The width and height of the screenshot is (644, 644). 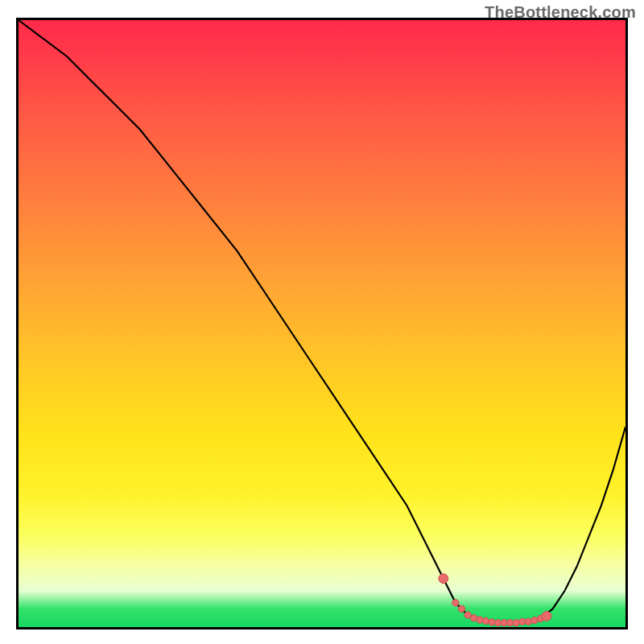 What do you see at coordinates (560, 13) in the screenshot?
I see `watermark-text: TheBottleneck.com` at bounding box center [560, 13].